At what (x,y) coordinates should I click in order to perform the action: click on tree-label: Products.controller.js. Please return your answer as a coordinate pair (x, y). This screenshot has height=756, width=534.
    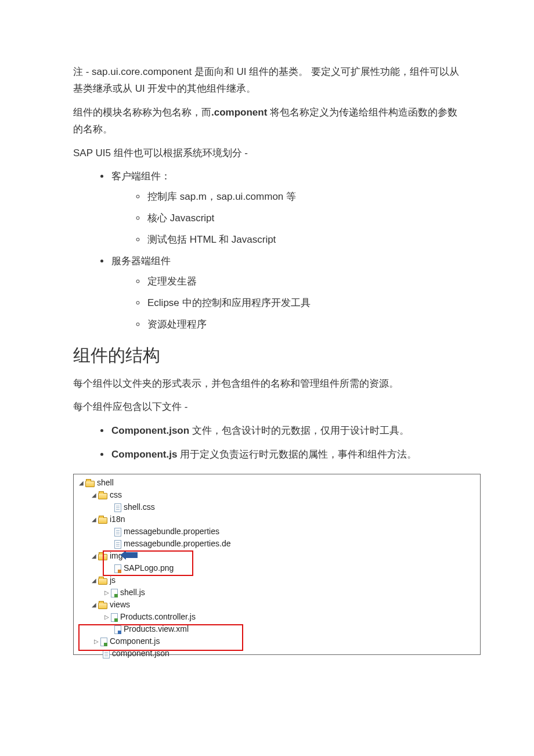
    Looking at the image, I should click on (158, 617).